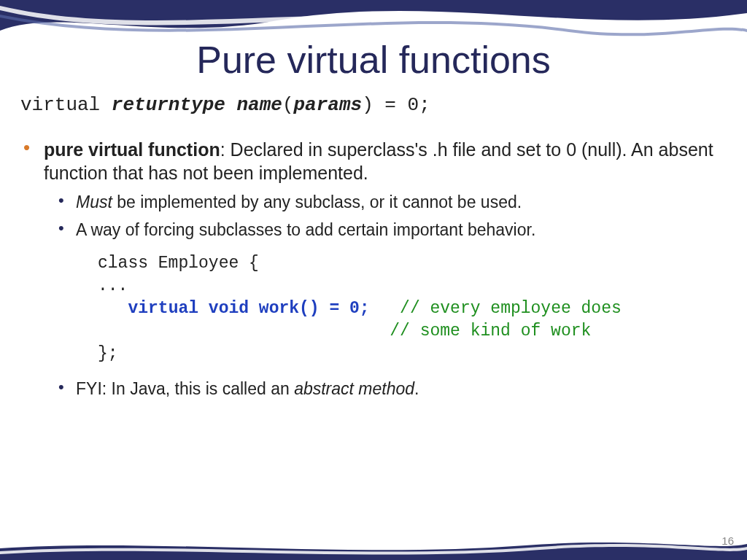 This screenshot has height=560, width=747. Describe the element at coordinates (385, 389) in the screenshot. I see `sub-bullet-list-2: FYI: In Java, this is called an abstract…` at that location.